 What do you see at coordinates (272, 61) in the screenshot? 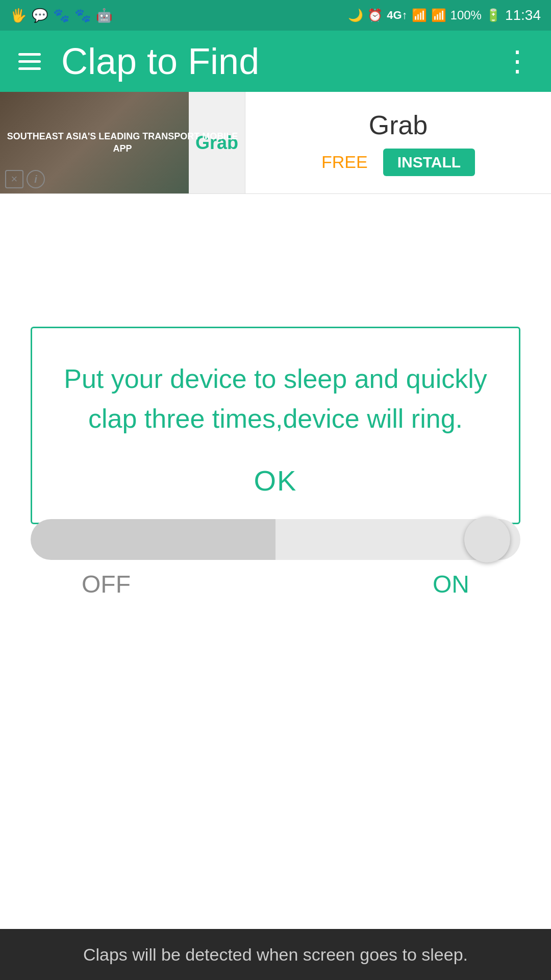
I see `app-title: Clap to Find` at bounding box center [272, 61].